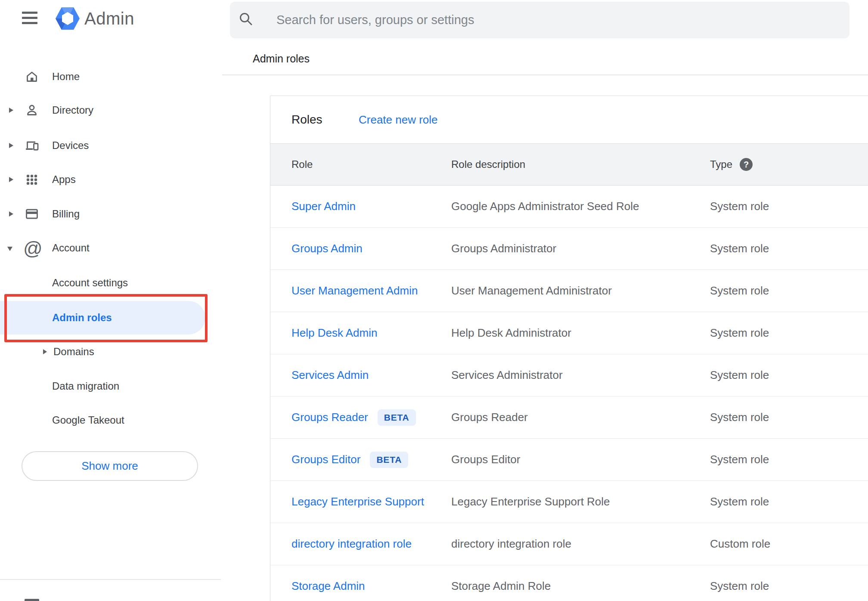 The height and width of the screenshot is (601, 868). What do you see at coordinates (111, 352) in the screenshot?
I see `sidebar-item-domains: Domains` at bounding box center [111, 352].